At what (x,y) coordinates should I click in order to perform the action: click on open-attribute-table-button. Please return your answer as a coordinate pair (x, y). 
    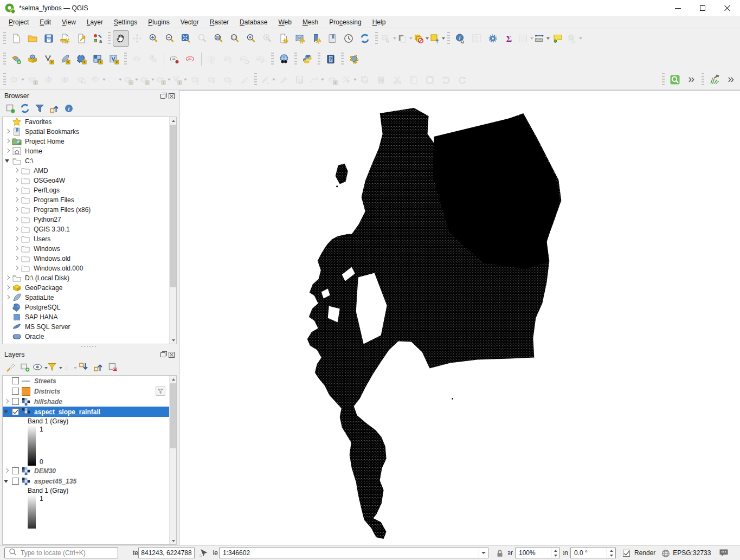
    Looking at the image, I should click on (477, 38).